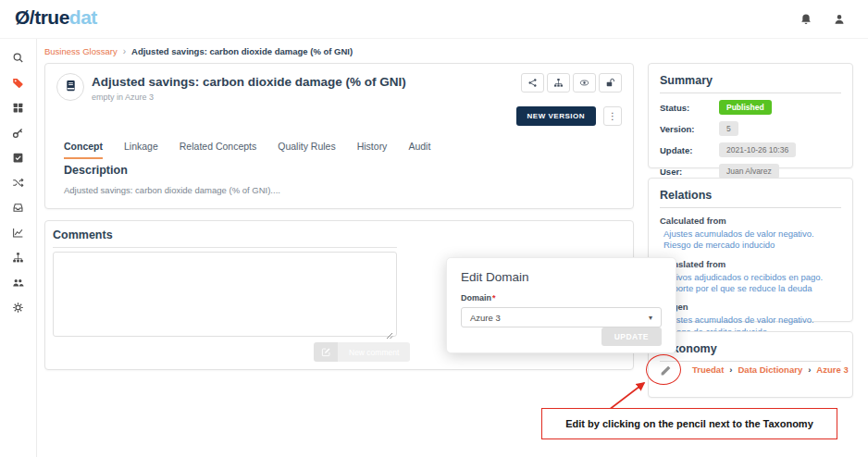 This screenshot has width=868, height=457. Describe the element at coordinates (689, 424) in the screenshot. I see `annotation-callout: Edit by clicking on the pencil next to t…` at that location.